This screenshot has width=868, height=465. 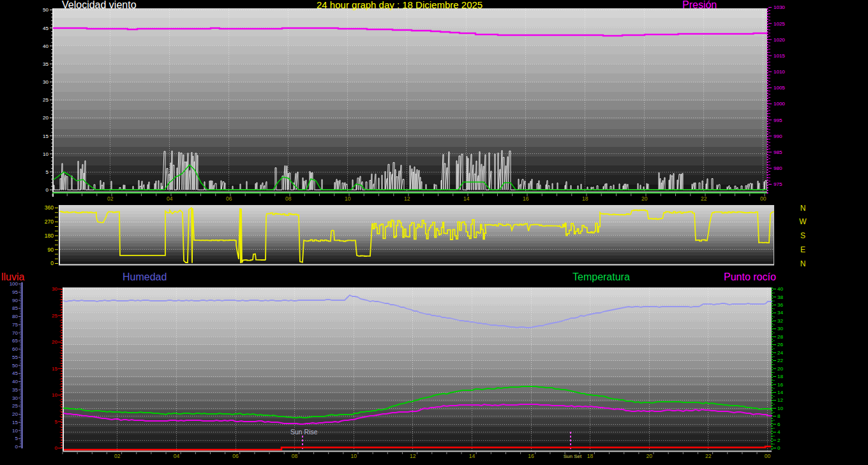 I want to click on svg-text: 36, so click(x=780, y=305).